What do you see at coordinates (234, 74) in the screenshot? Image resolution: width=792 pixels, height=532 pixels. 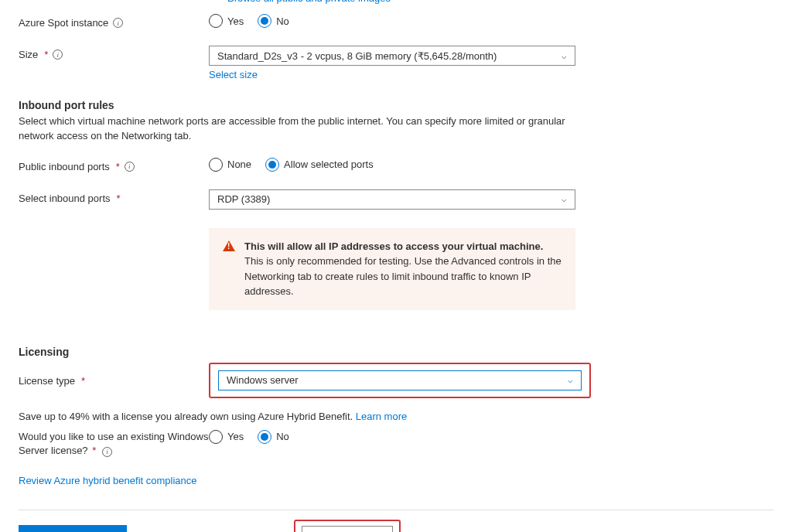 I see `select-size-link: Select size` at bounding box center [234, 74].